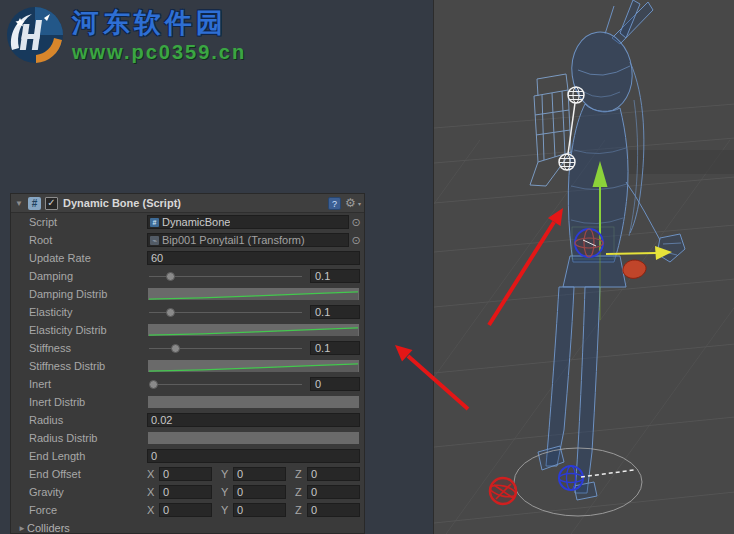 The width and height of the screenshot is (734, 534). I want to click on inert-distrib-curve-field, so click(254, 402).